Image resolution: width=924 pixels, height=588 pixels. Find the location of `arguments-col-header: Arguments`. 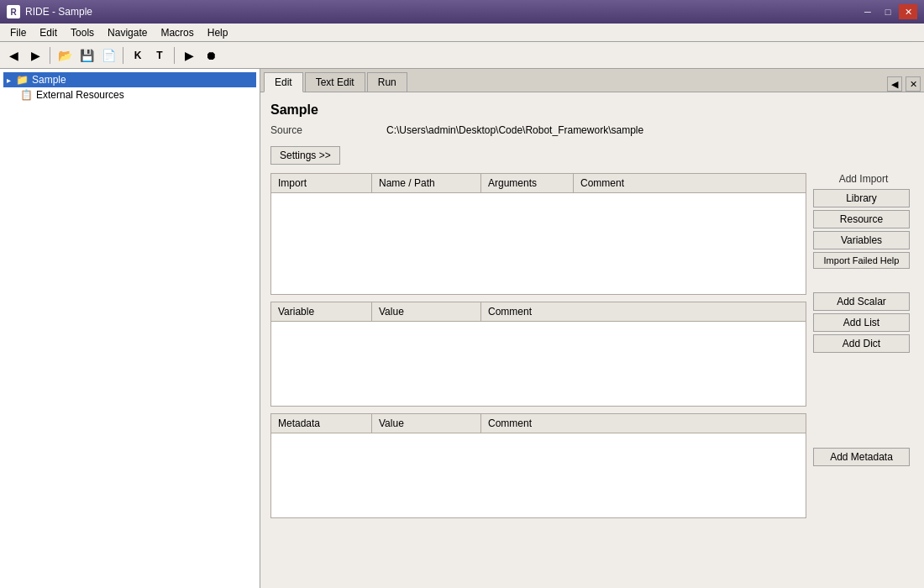

arguments-col-header: Arguments is located at coordinates (528, 183).